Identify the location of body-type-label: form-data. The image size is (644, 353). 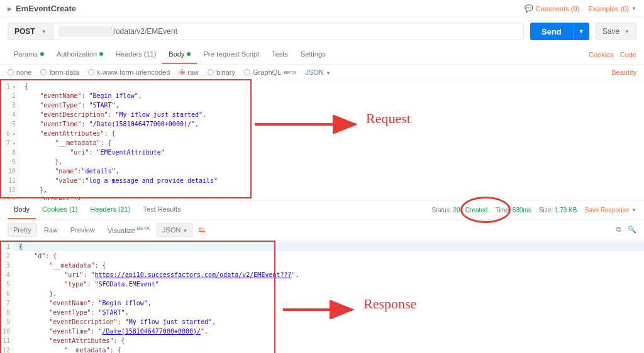
(64, 72).